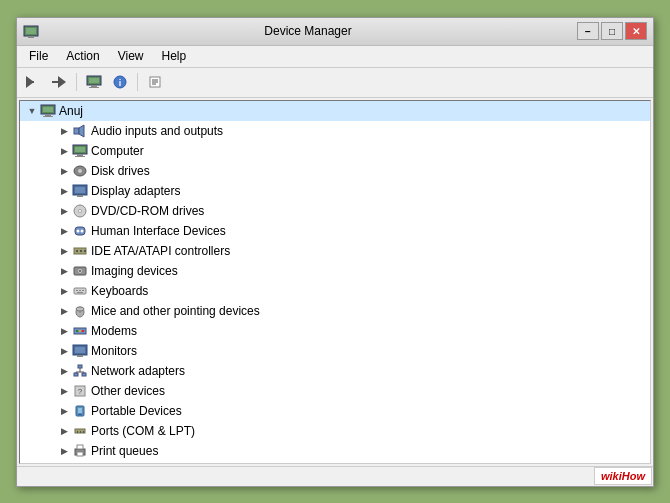  What do you see at coordinates (64, 411) in the screenshot?
I see `expander-portable: ▶` at bounding box center [64, 411].